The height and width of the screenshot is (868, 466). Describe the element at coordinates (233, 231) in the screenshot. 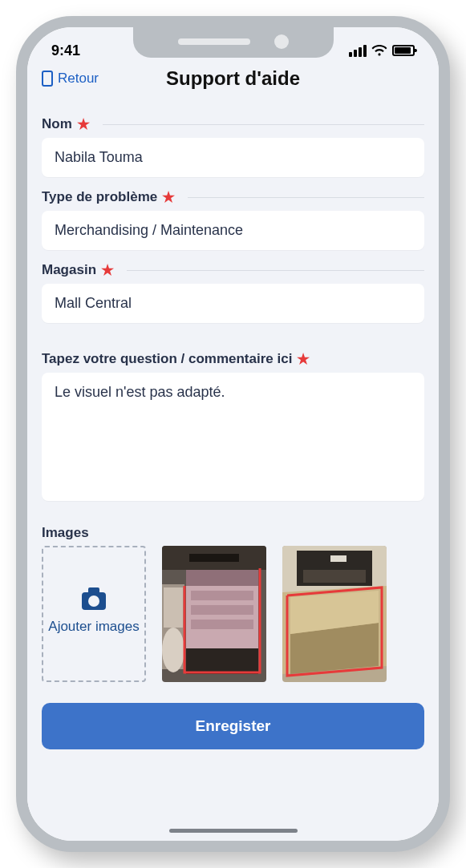

I see `problem-type-select: Merchandising / Maintenance` at that location.